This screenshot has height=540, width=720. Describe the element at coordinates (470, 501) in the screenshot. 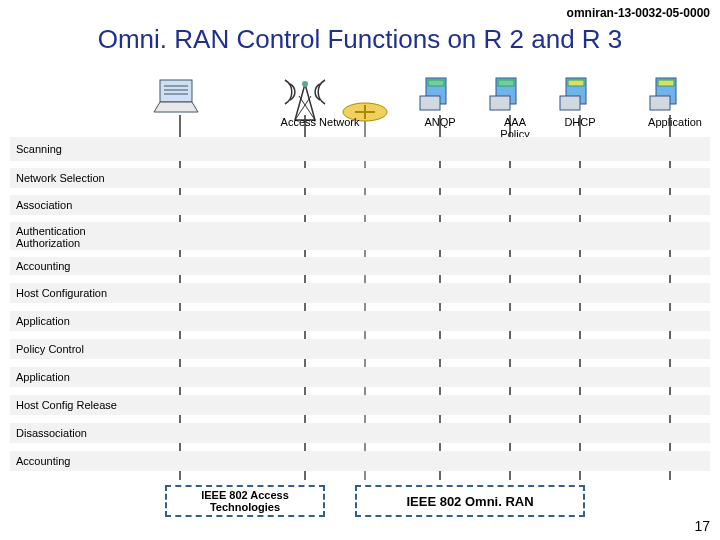

I see `footer-omniran: IEEE 802 Omni. RAN` at that location.